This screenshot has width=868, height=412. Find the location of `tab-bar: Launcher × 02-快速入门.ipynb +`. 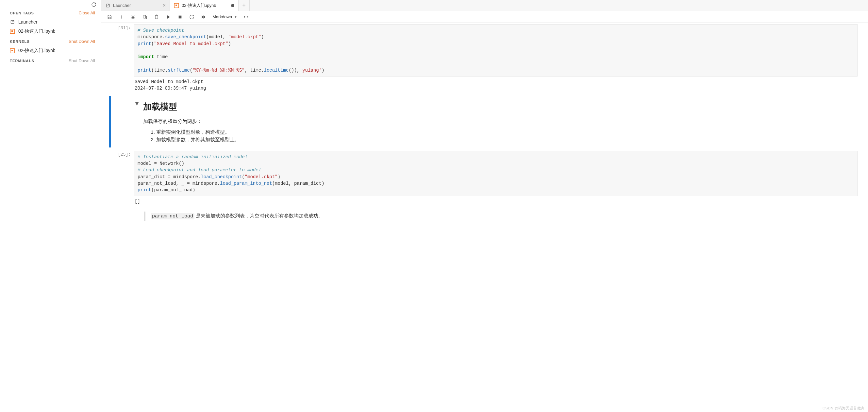

tab-bar: Launcher × 02-快速入门.ipynb + is located at coordinates (485, 5).